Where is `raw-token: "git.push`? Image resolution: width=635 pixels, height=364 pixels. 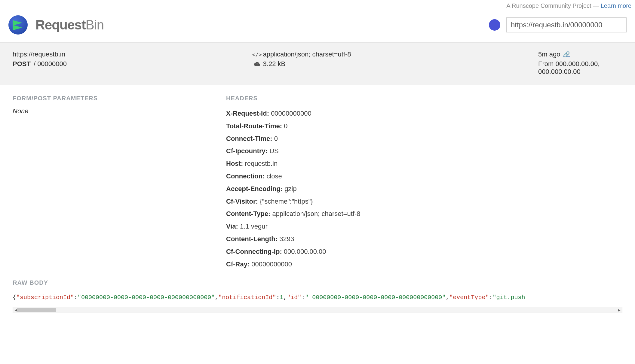 raw-token: "git.push is located at coordinates (509, 297).